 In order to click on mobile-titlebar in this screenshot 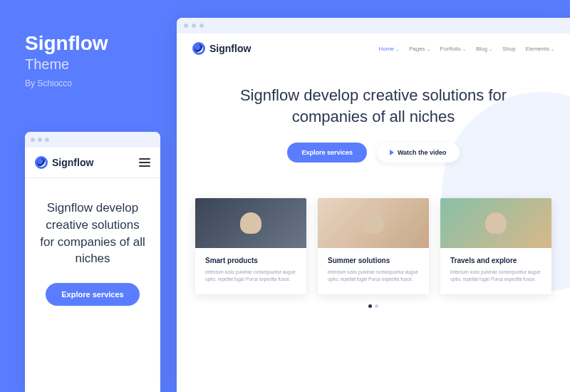, I will do `click(93, 140)`.